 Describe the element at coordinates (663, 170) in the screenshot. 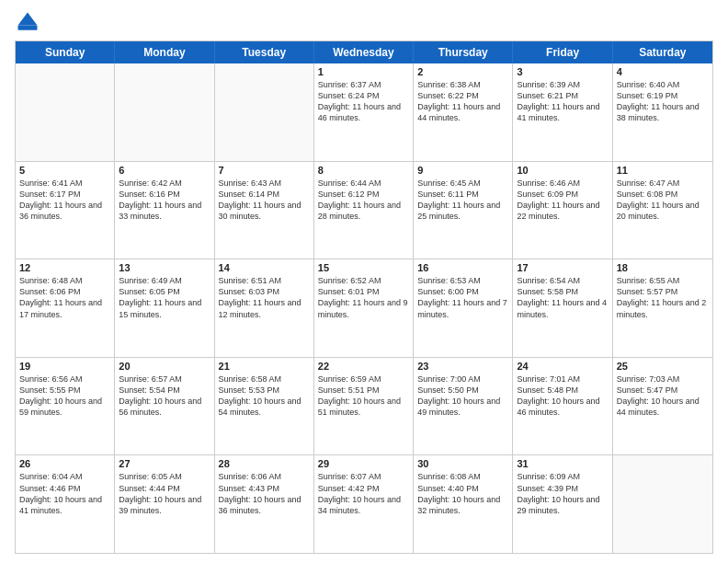

I see `day-number: 11` at that location.